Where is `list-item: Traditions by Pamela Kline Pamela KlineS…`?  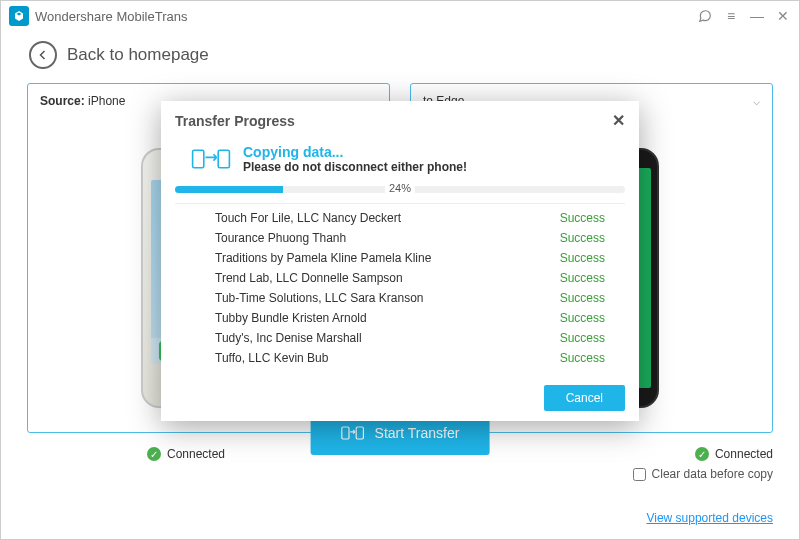
list-item: Traditions by Pamela Kline Pamela KlineS… is located at coordinates (400, 258).